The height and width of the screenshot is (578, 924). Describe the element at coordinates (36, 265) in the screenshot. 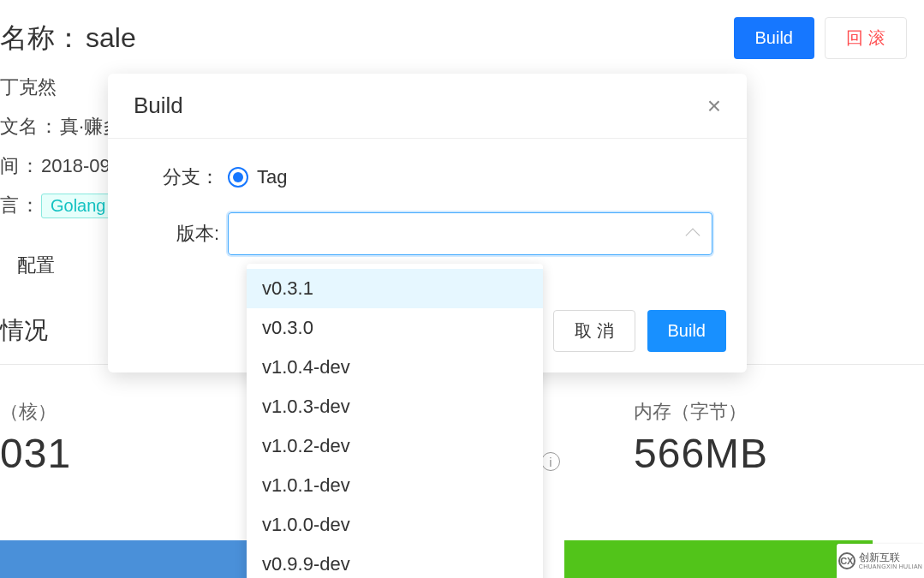

I see `tab-config: 配置` at that location.